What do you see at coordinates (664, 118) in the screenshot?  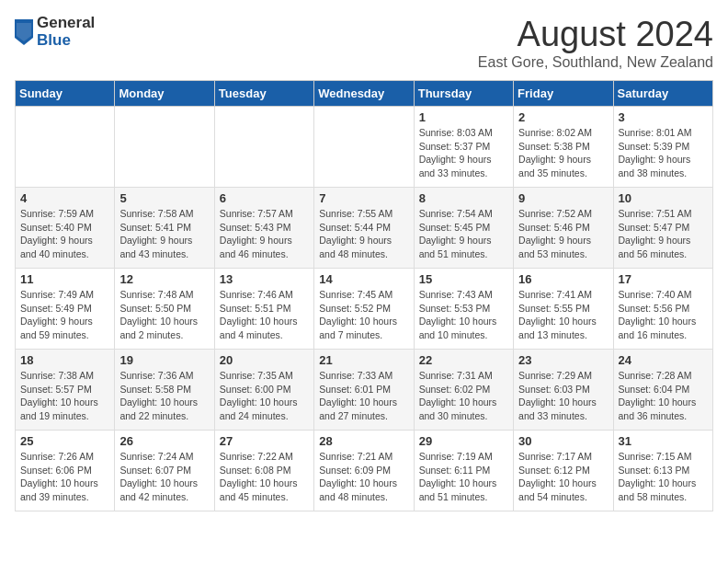 I see `day-number: 3` at bounding box center [664, 118].